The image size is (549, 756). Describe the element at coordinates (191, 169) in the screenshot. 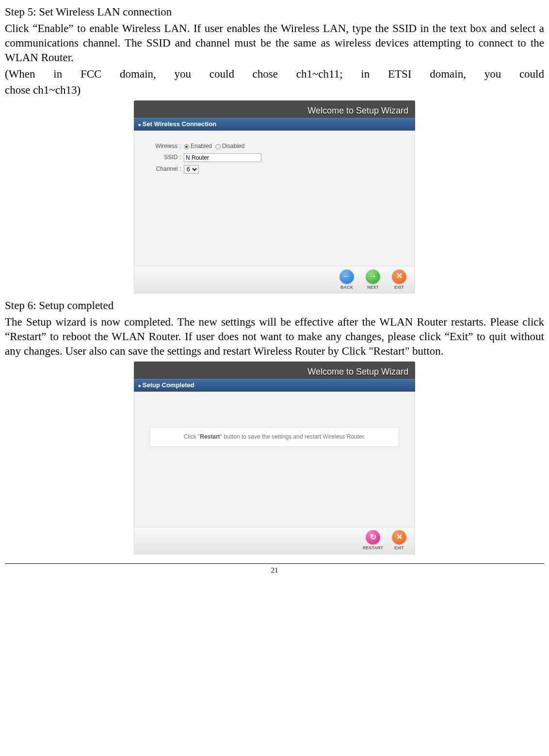

I see `channel-select: 6` at that location.